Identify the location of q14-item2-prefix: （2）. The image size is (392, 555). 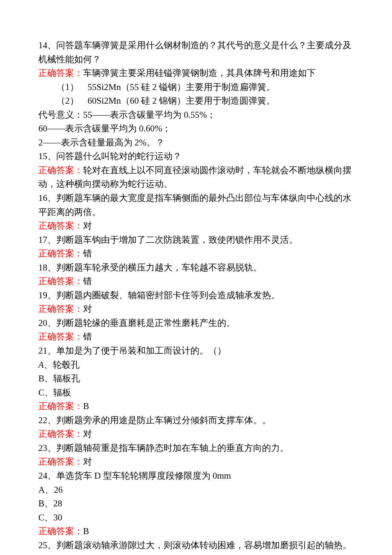
(67, 101).